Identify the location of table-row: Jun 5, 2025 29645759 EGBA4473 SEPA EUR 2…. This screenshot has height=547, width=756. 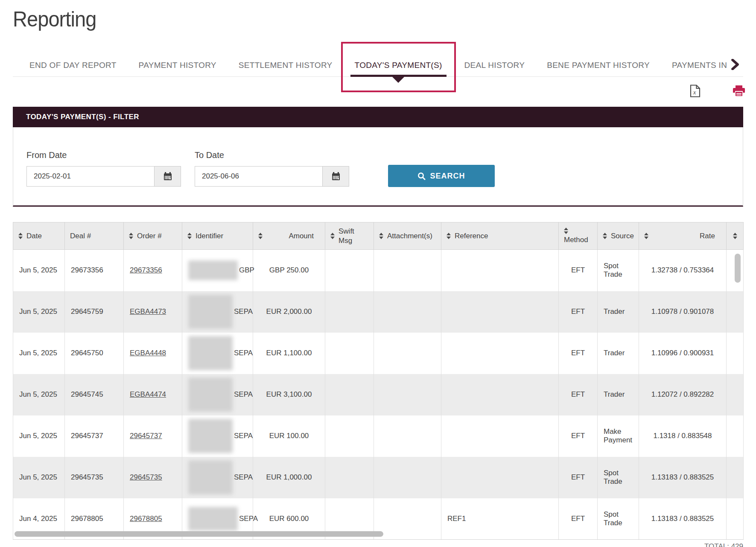
(378, 312).